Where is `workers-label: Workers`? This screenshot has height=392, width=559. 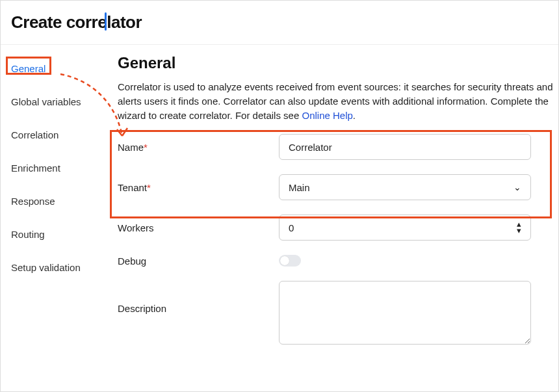
workers-label: Workers is located at coordinates (198, 228).